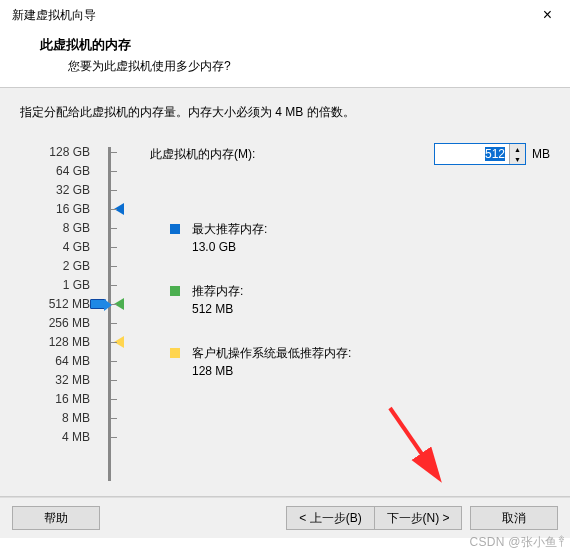 The image size is (570, 551). I want to click on legend-min-value: 128 MB, so click(272, 371).